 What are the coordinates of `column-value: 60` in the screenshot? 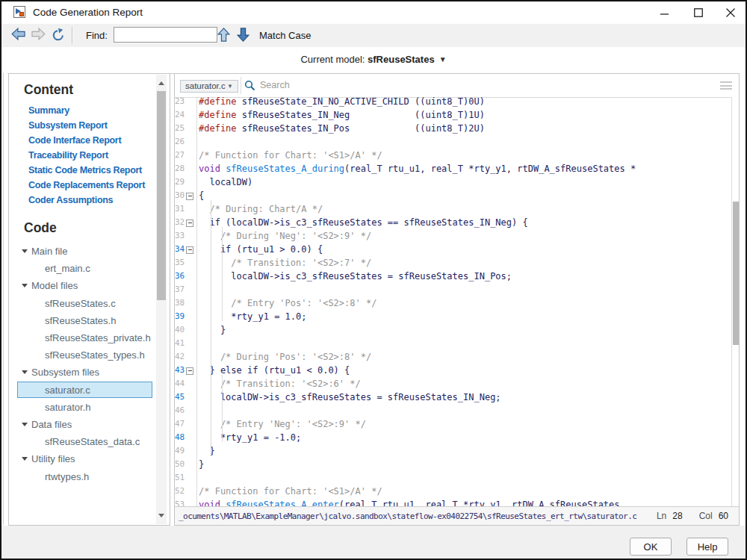 It's located at (723, 516).